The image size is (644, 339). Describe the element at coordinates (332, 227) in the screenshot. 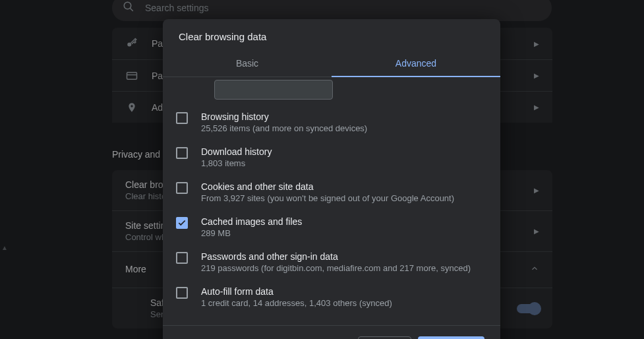

I see `check-row: Cached images and files289 MB` at that location.